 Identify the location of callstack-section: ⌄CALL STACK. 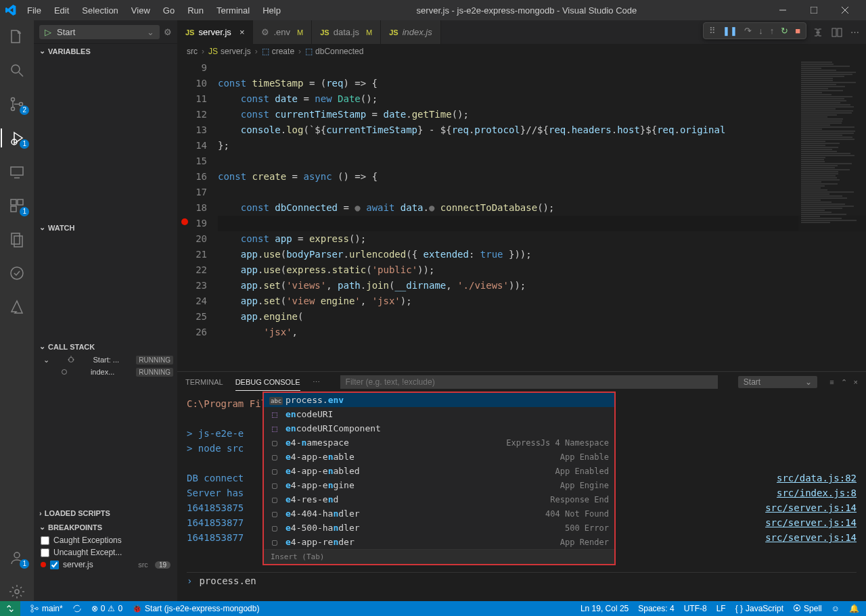
(106, 346).